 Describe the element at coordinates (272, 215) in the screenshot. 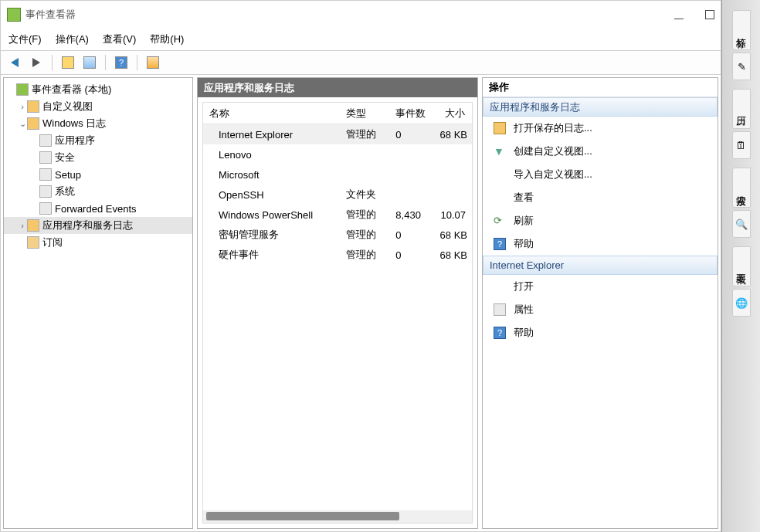

I see `cell-name: Windows PowerShell` at that location.